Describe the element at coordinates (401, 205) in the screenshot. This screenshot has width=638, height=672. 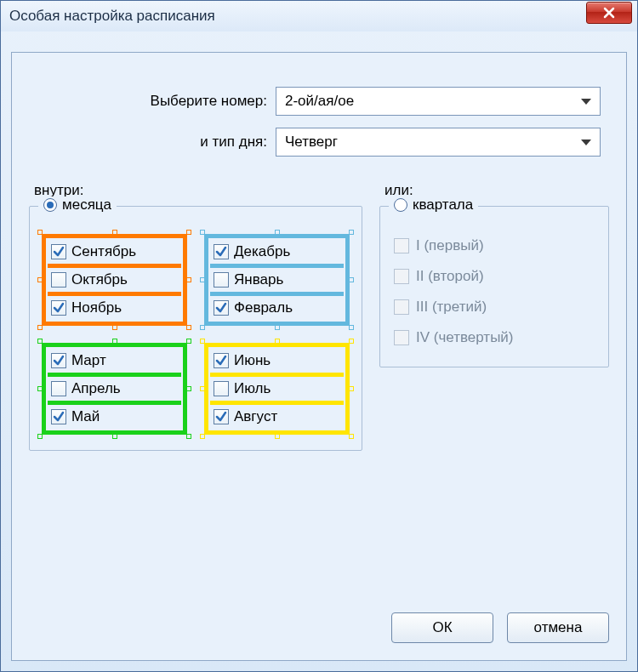
I see `quarter-radio` at that location.